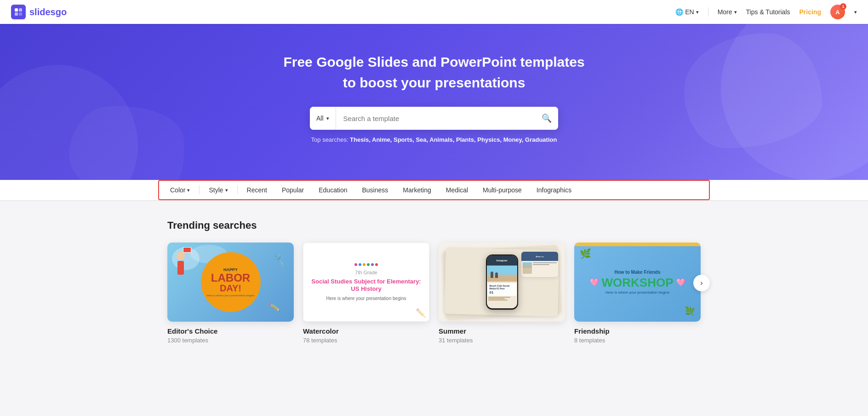  Describe the element at coordinates (843, 6) in the screenshot. I see `avatar-badge: 1` at that location.